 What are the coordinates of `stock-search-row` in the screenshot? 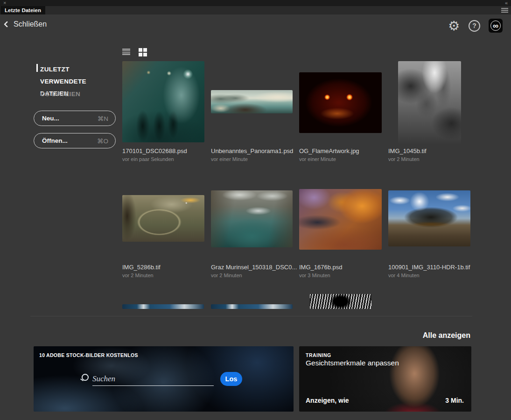 It's located at (147, 379).